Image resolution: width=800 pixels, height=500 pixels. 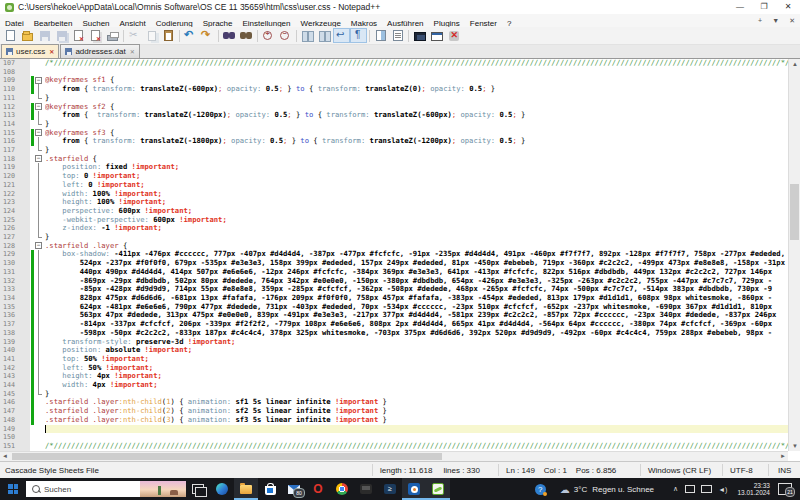 What do you see at coordinates (5, 456) in the screenshot?
I see `scroll-left-arrow-icon: ◄` at bounding box center [5, 456].